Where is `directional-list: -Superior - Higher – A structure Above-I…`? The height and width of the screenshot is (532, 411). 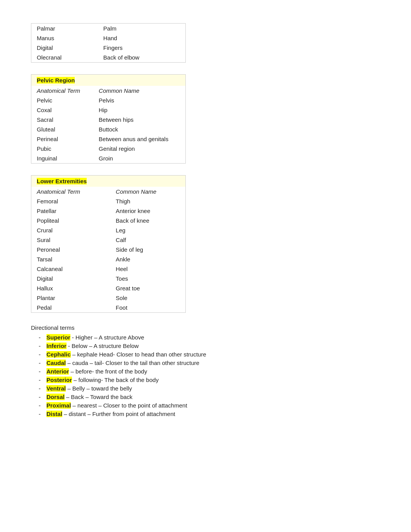
directional-list: -Superior - Higher – A structure Above-I… is located at coordinates (147, 376).